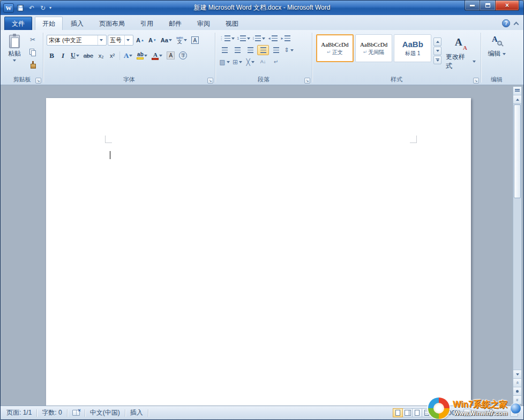 The width and height of the screenshot is (524, 420). I want to click on copy-button, so click(33, 52).